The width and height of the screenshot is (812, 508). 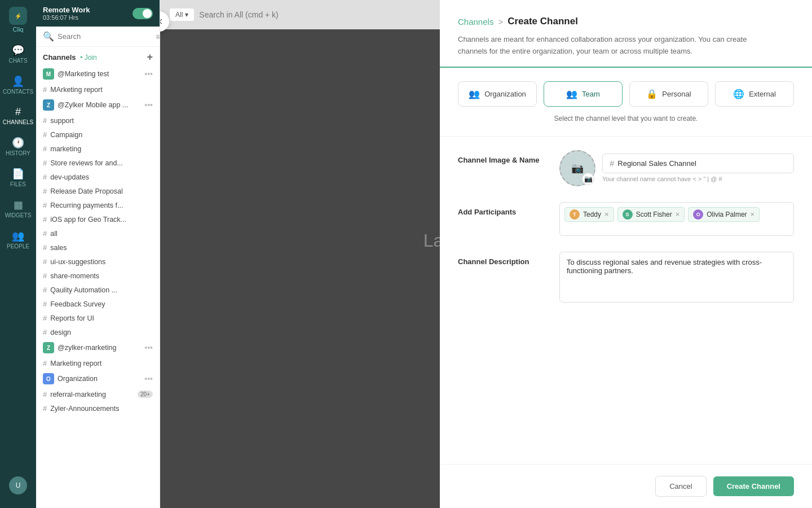 What do you see at coordinates (583, 94) in the screenshot?
I see `channel-type-team: 👥 Team` at bounding box center [583, 94].